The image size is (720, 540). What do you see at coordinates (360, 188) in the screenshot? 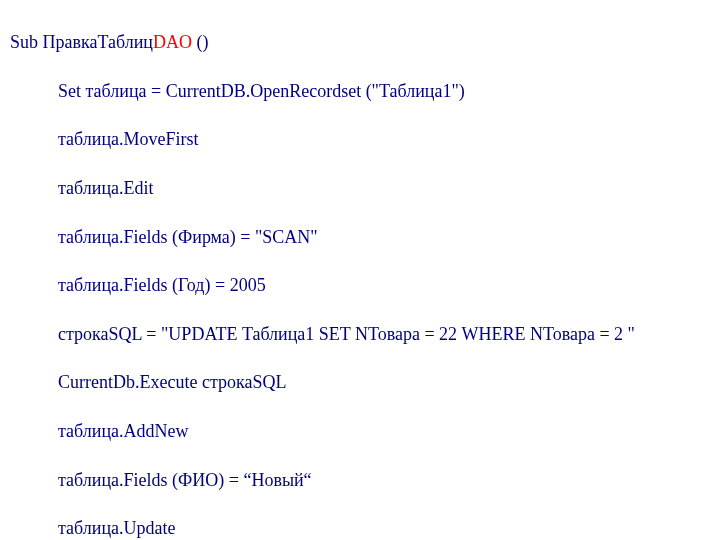
I see `code-line: таблица.Edit` at bounding box center [360, 188].